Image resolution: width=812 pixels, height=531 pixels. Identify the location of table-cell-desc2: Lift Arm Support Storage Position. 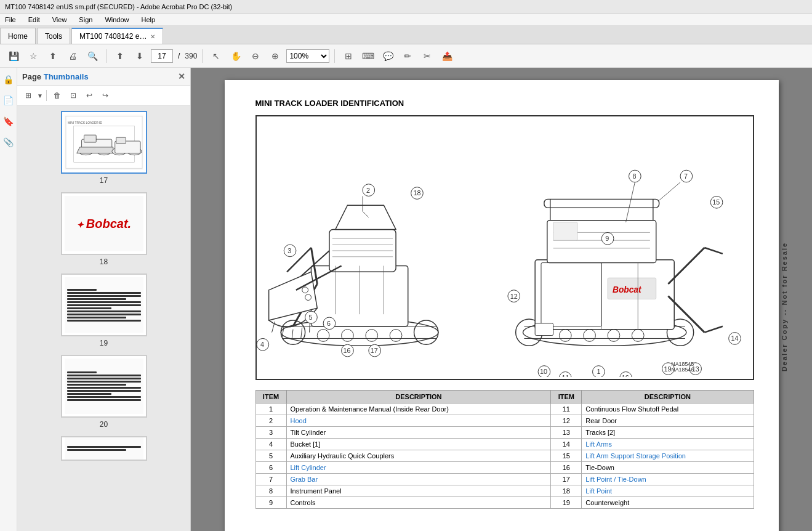
(667, 456).